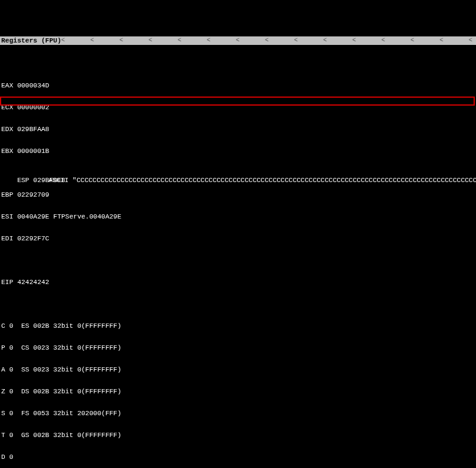 The width and height of the screenshot is (476, 468). Describe the element at coordinates (238, 217) in the screenshot. I see `reg-esi: ESI 0040A29E FTPServe.0040A29E` at that location.